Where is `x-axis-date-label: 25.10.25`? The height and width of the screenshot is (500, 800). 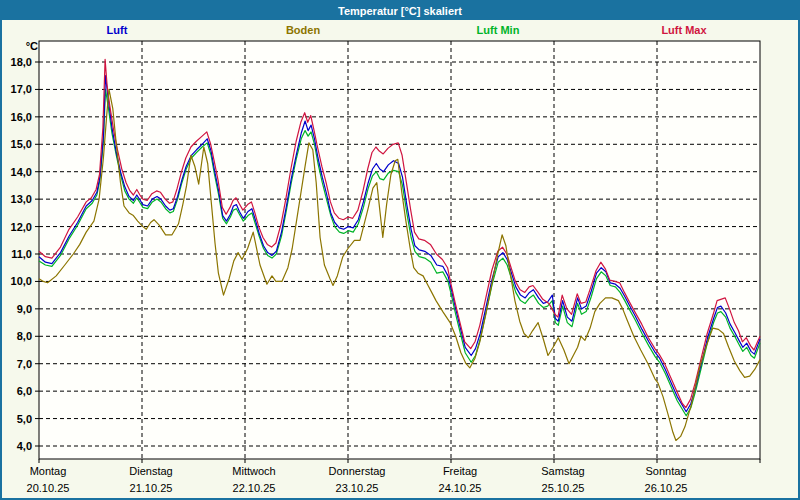
x-axis-date-label: 25.10.25 is located at coordinates (564, 488).